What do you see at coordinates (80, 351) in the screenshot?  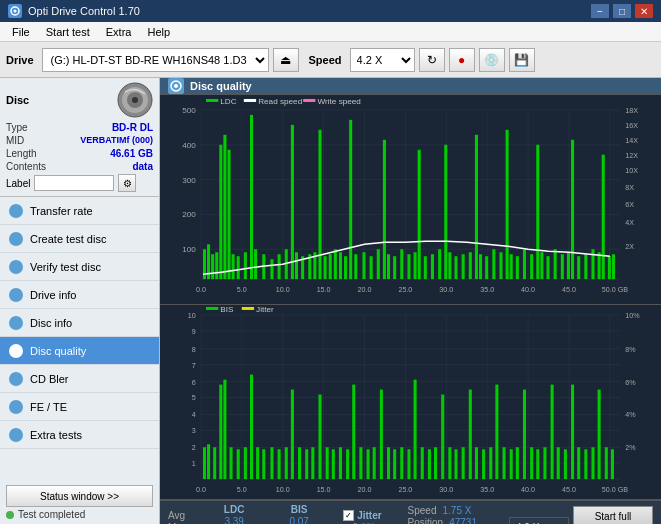 I see `nav-item-disc-quality: Disc quality` at bounding box center [80, 351].